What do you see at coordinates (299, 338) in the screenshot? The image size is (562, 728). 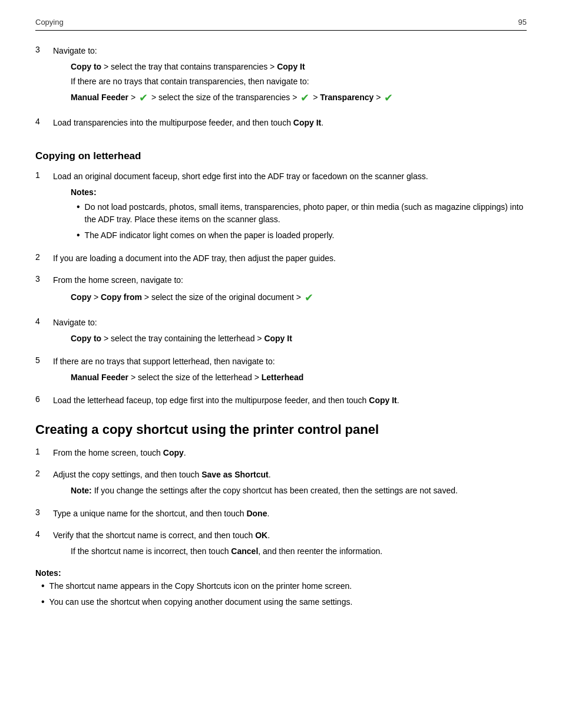 I see `copy-tray-text: Copy to > select the tray containing the…` at bounding box center [299, 338].